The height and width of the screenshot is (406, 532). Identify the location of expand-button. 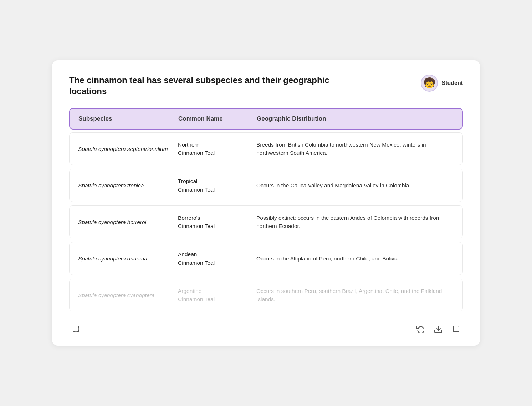
(76, 329).